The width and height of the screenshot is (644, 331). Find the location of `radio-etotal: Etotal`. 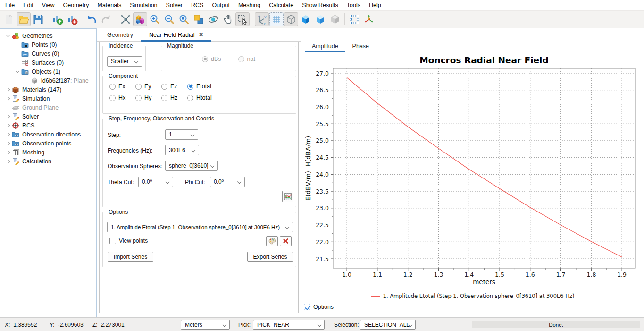

radio-etotal: Etotal is located at coordinates (211, 86).